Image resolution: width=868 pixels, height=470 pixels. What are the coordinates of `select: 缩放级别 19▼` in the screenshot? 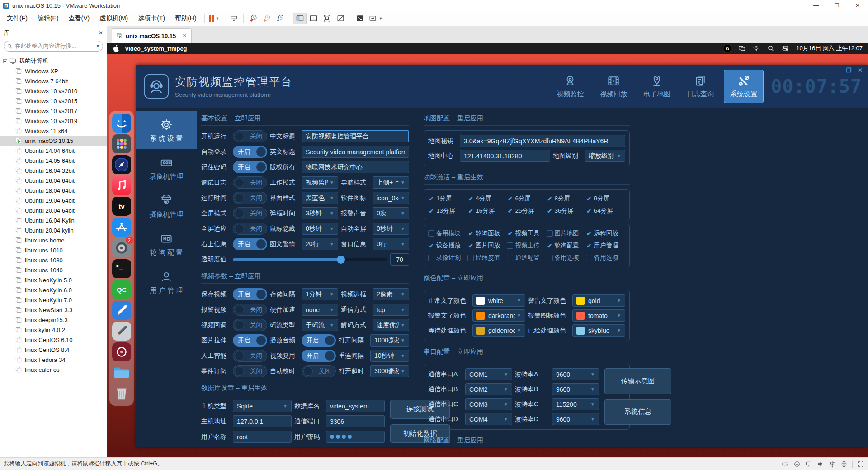 It's located at (605, 156).